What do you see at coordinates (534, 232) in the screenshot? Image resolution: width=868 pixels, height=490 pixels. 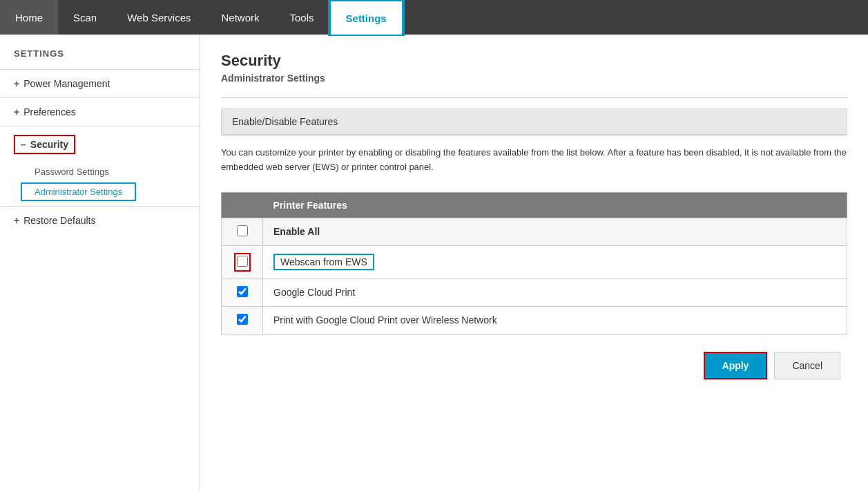 I see `table-row-enable-all: Enable All` at bounding box center [534, 232].